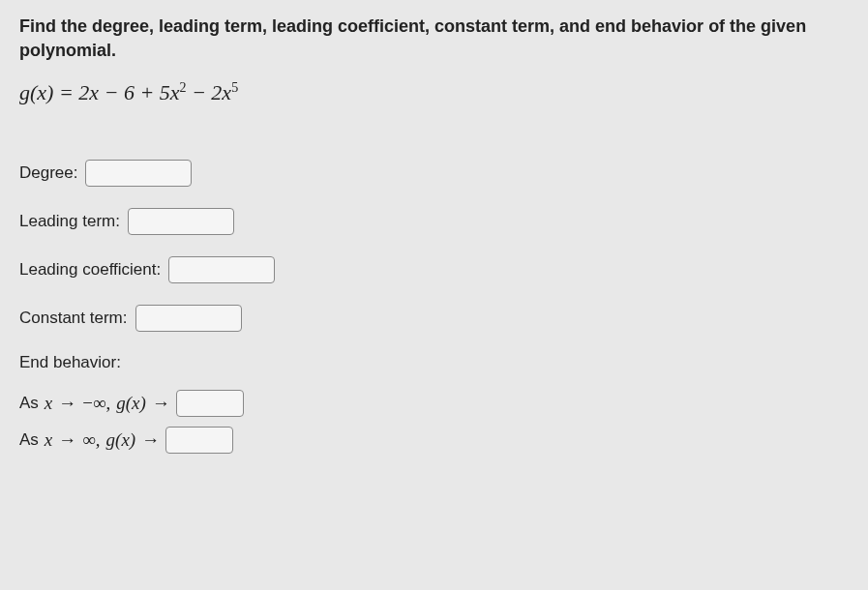 This screenshot has height=590, width=868. I want to click on constant-term-label: Constant term:, so click(74, 318).